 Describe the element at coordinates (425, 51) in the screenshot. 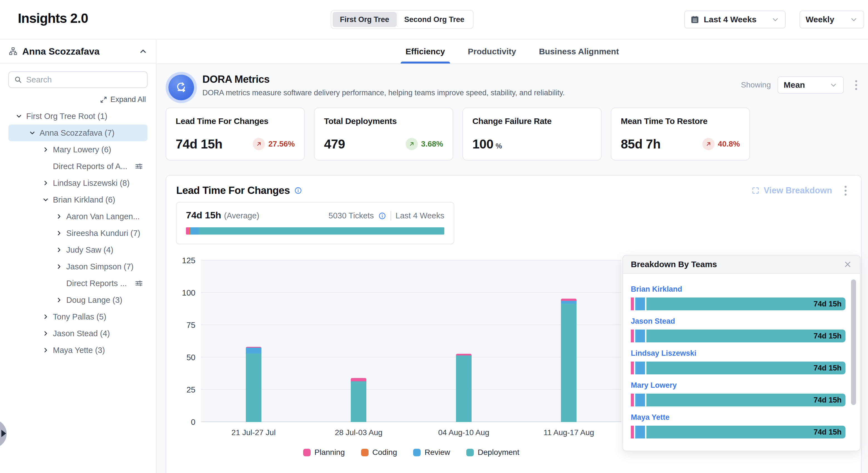

I see `tab-efficiency: Efficiency` at that location.